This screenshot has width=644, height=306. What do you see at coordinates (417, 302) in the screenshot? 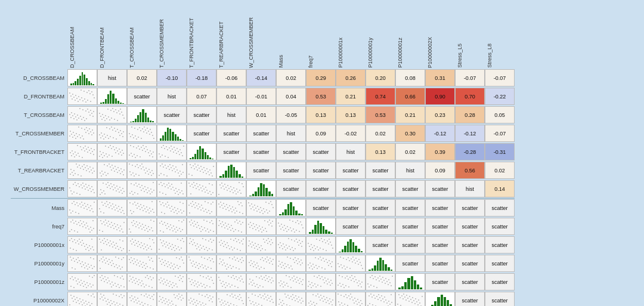
I see `svg-point-1934` at bounding box center [417, 302].